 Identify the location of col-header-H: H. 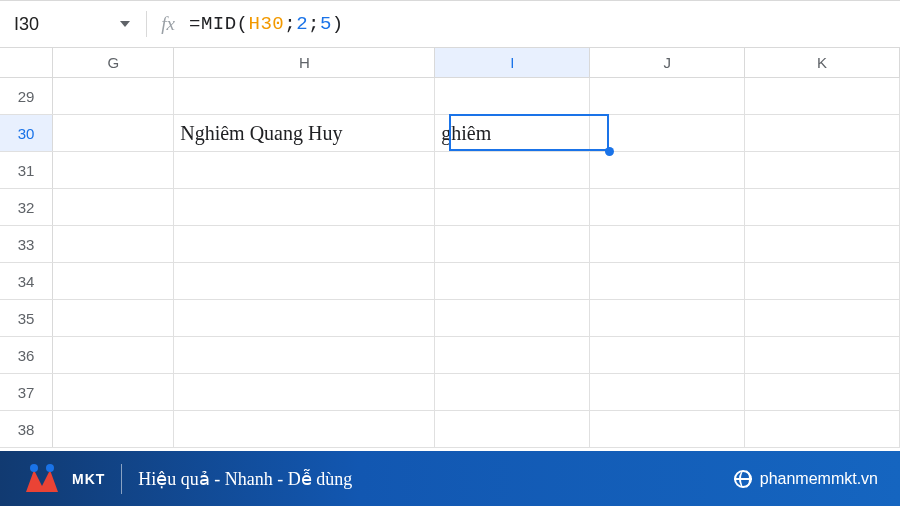
(304, 62).